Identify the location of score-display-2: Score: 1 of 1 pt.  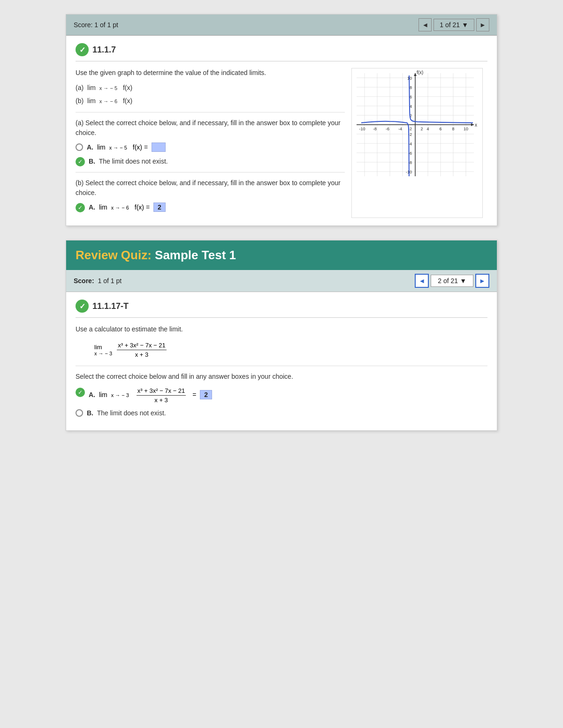
(98, 281).